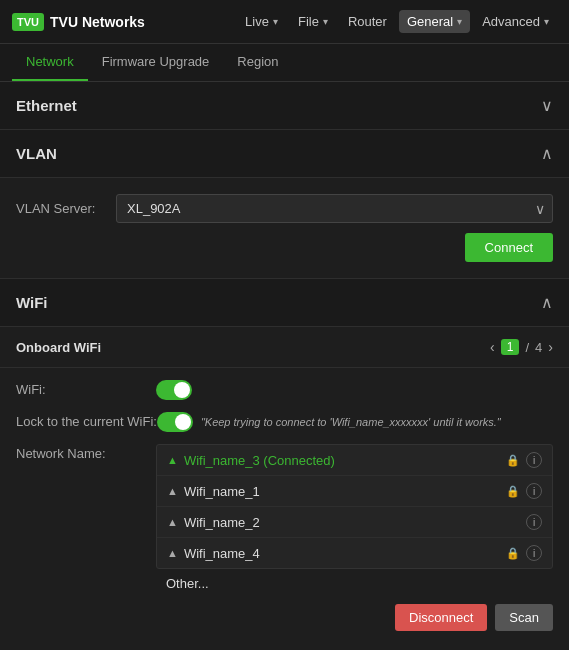 This screenshot has width=569, height=650. I want to click on wifi-section-header: WiFi ∧, so click(284, 303).